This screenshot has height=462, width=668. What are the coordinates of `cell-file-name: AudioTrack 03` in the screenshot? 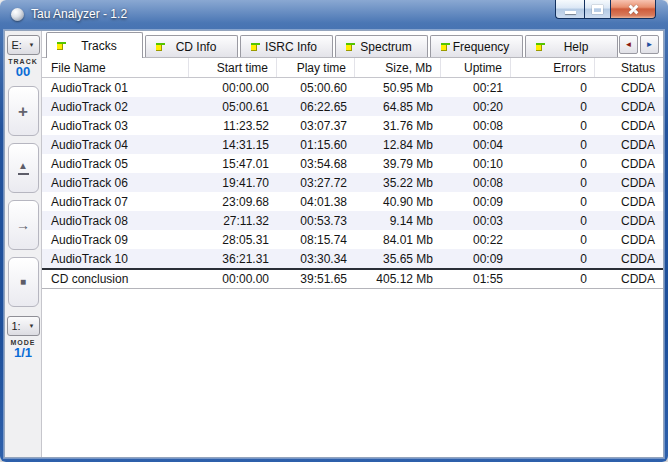 It's located at (116, 126).